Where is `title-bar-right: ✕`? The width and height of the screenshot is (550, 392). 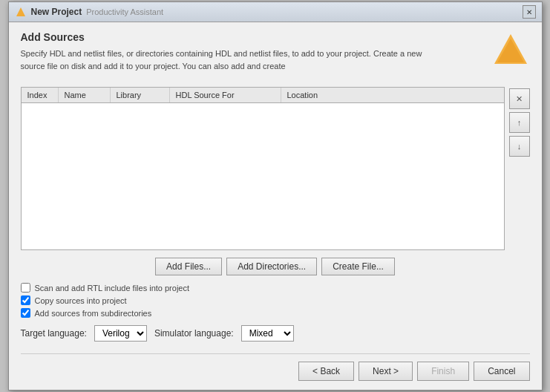
title-bar-right: ✕ is located at coordinates (529, 12).